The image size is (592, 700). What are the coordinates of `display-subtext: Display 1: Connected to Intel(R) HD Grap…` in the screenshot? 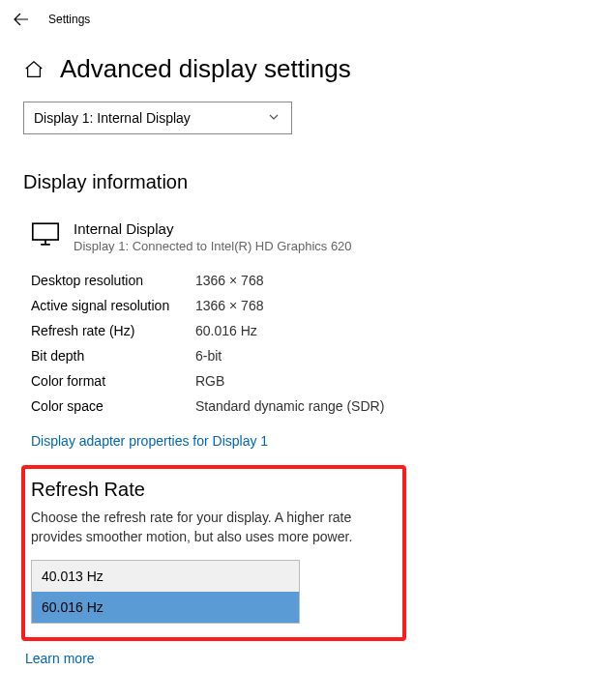 It's located at (213, 246).